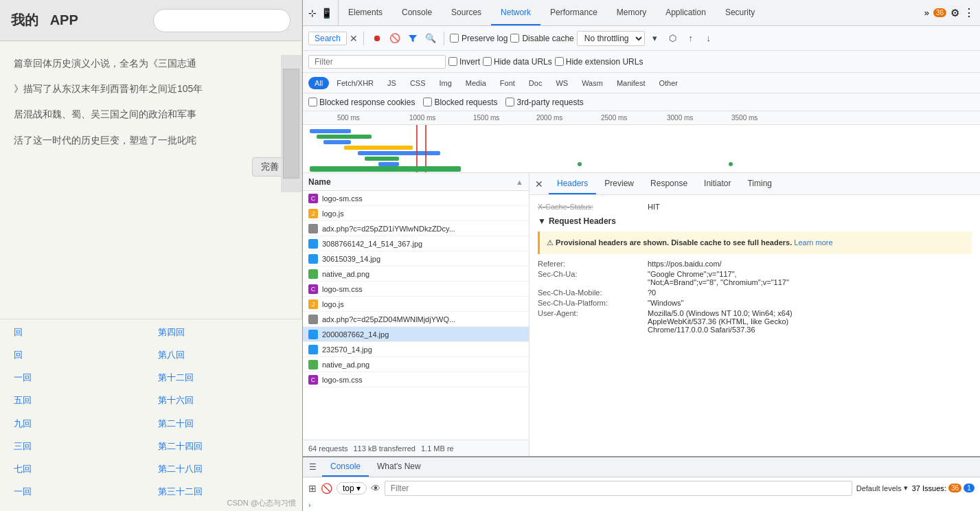 The height and width of the screenshot is (511, 980). Describe the element at coordinates (691, 38) in the screenshot. I see `upload-icon: ↑` at that location.